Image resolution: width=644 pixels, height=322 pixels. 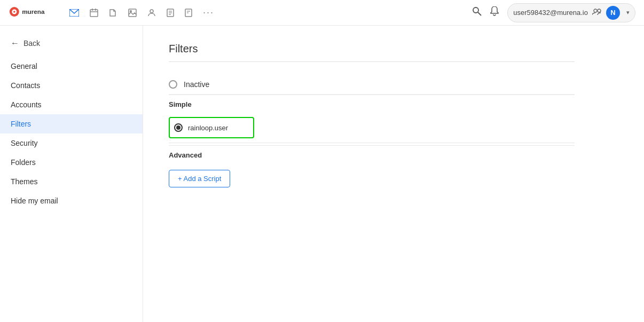 I want to click on nav-icons: ···, so click(x=271, y=13).